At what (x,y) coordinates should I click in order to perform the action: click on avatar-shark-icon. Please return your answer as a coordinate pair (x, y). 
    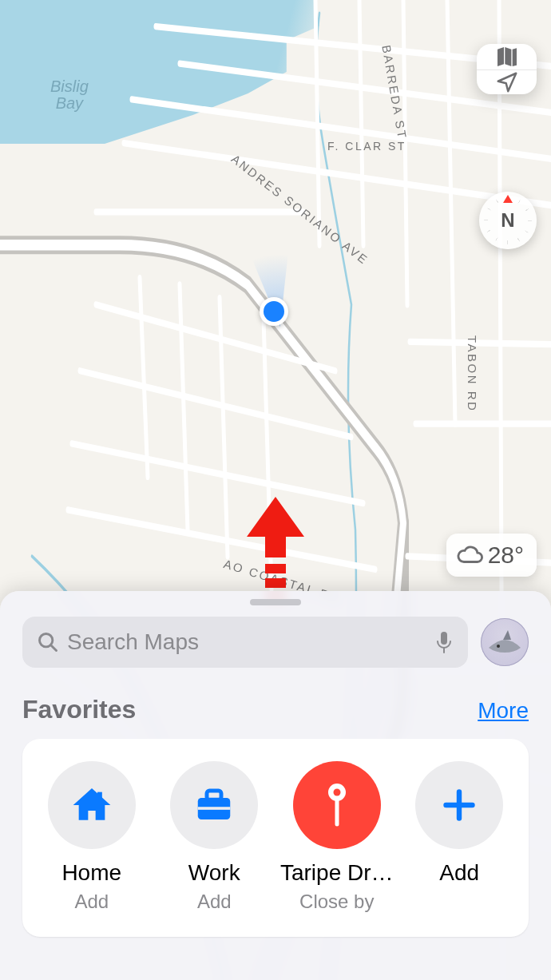
    Looking at the image, I should click on (505, 642).